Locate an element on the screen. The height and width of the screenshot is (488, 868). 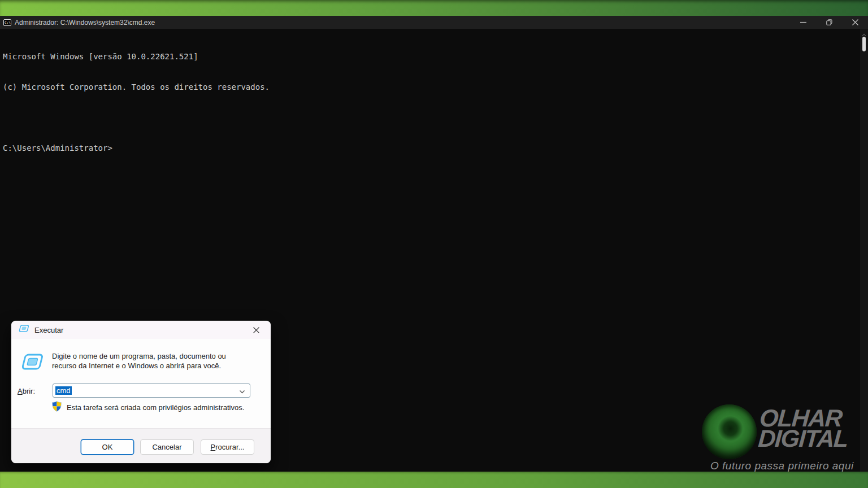
dialog-close-button is located at coordinates (256, 330).